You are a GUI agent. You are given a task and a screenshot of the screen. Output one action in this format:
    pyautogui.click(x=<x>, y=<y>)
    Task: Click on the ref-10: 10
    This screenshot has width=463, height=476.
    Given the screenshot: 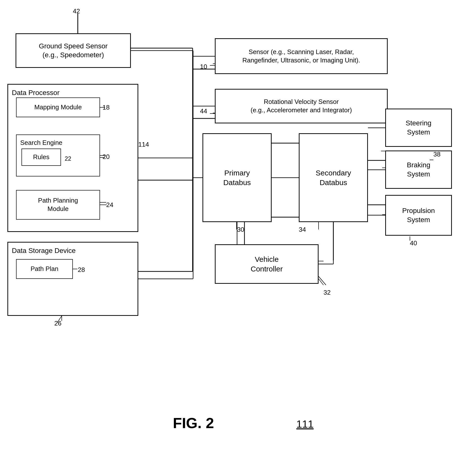 What is the action you would take?
    pyautogui.click(x=203, y=67)
    